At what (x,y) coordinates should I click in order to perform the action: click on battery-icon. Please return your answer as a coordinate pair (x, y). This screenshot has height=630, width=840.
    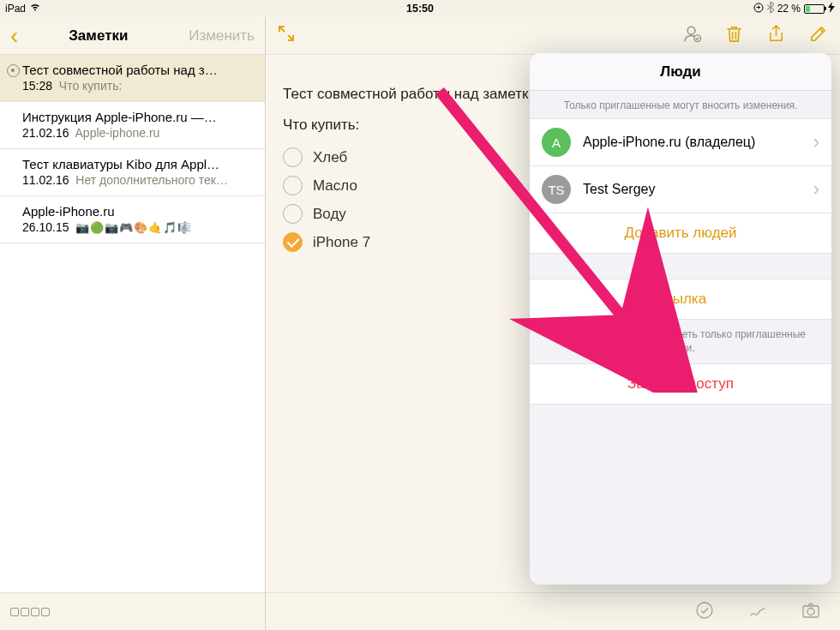
    Looking at the image, I should click on (814, 9).